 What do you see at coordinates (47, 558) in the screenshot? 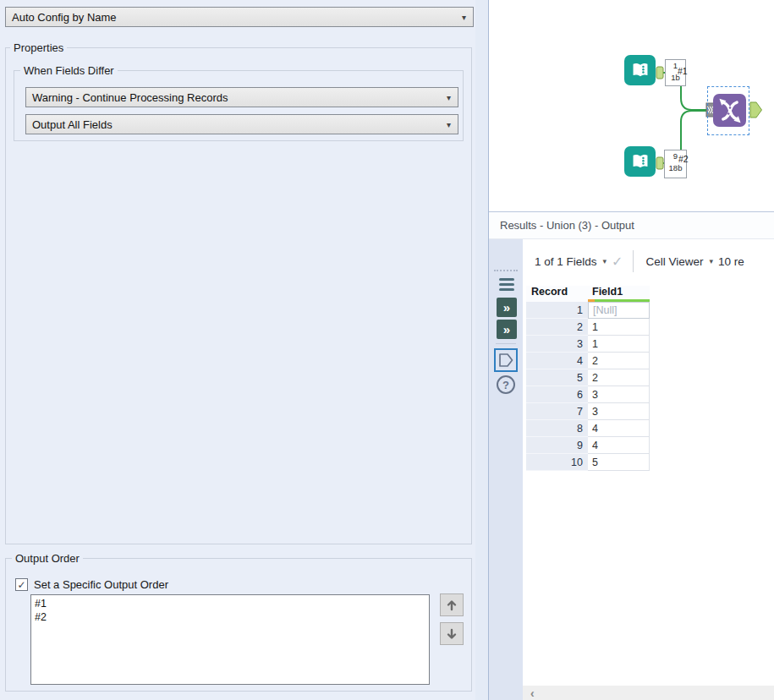
I see `output-order-group-label: Output Order` at bounding box center [47, 558].